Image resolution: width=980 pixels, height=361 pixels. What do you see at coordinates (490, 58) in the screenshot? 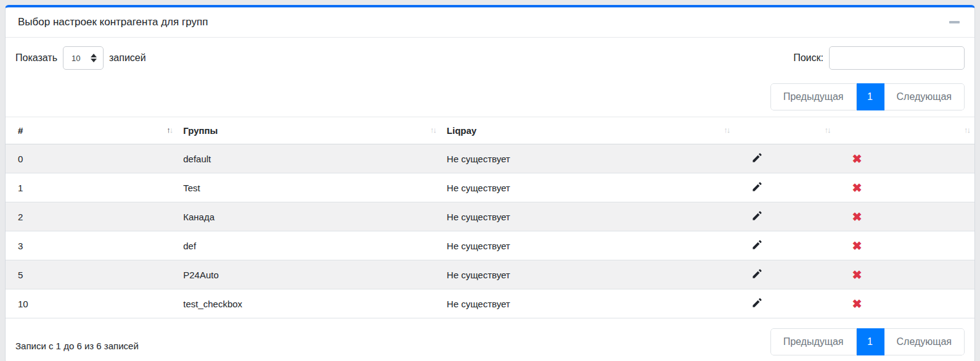
I see `table-controls: Показать 10 записей Поиск:` at bounding box center [490, 58].